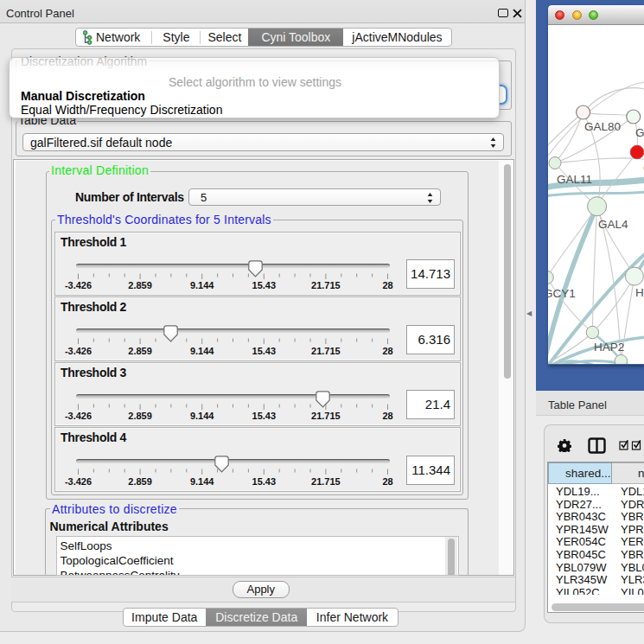  What do you see at coordinates (562, 294) in the screenshot?
I see `svg-text: GCY1` at bounding box center [562, 294].